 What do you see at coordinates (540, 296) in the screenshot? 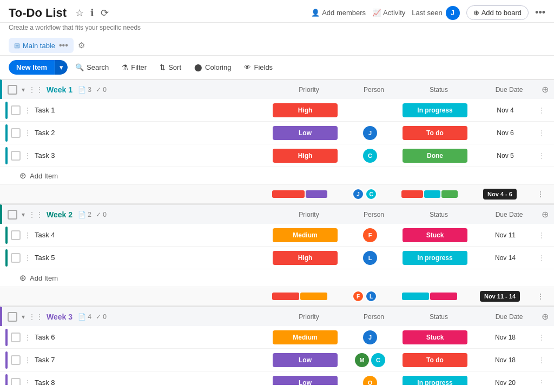
I see `summary-more-week2: ⋮` at bounding box center [540, 296].